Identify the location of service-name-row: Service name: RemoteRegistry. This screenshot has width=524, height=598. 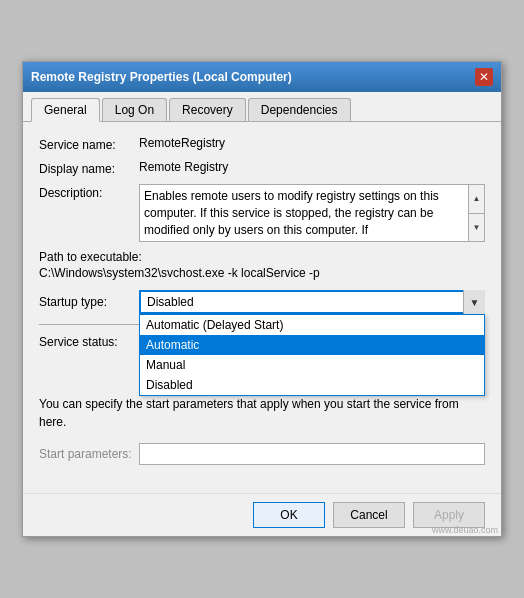
(262, 144).